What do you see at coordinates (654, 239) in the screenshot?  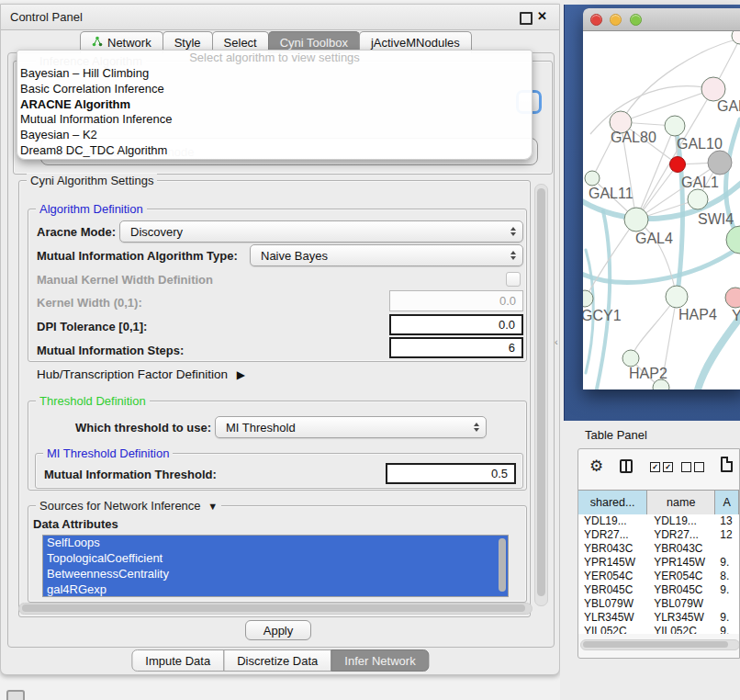 I see `network-node-label: GAL4` at bounding box center [654, 239].